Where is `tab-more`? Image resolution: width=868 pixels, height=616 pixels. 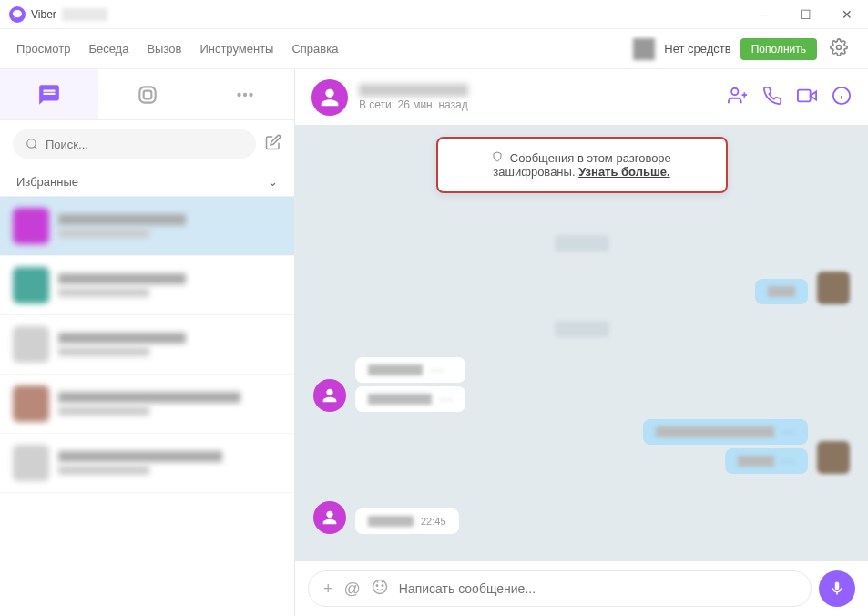 tab-more is located at coordinates (245, 95).